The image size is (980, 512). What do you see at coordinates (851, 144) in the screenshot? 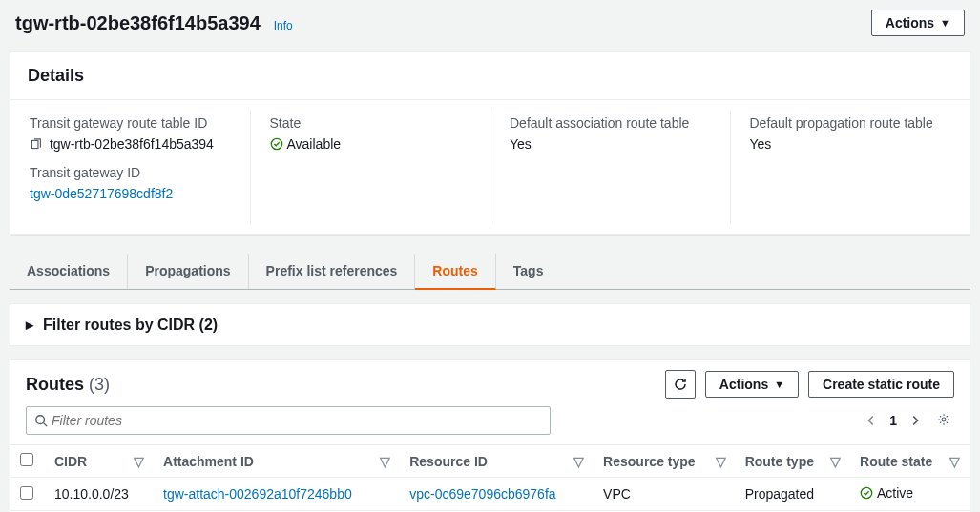
I see `prop-value: Yes` at bounding box center [851, 144].